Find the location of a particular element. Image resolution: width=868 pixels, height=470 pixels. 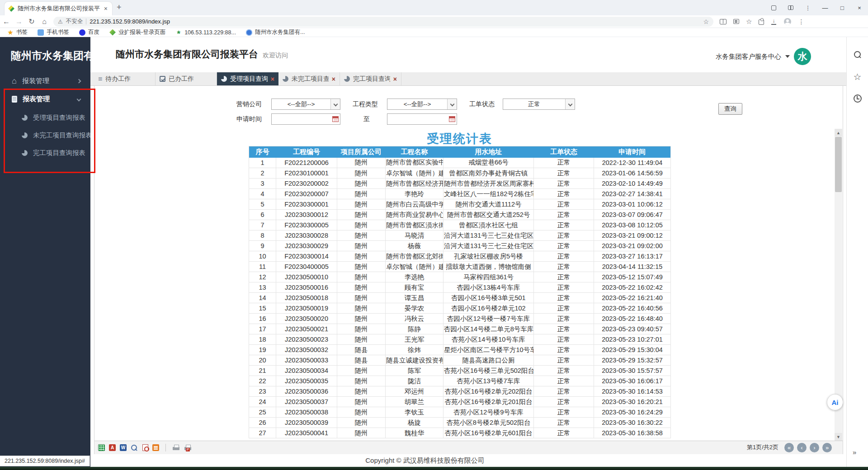

ai-assistant-button: Ai is located at coordinates (835, 402).